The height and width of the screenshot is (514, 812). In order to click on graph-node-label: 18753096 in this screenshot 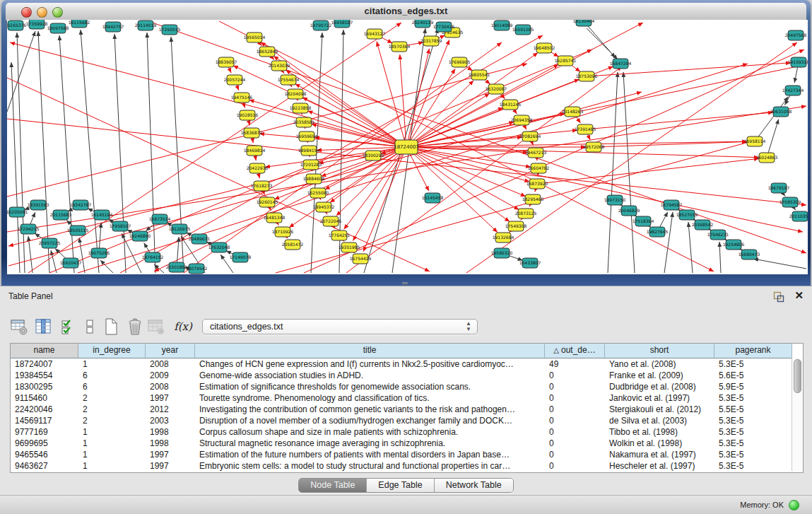, I will do `click(587, 76)`.